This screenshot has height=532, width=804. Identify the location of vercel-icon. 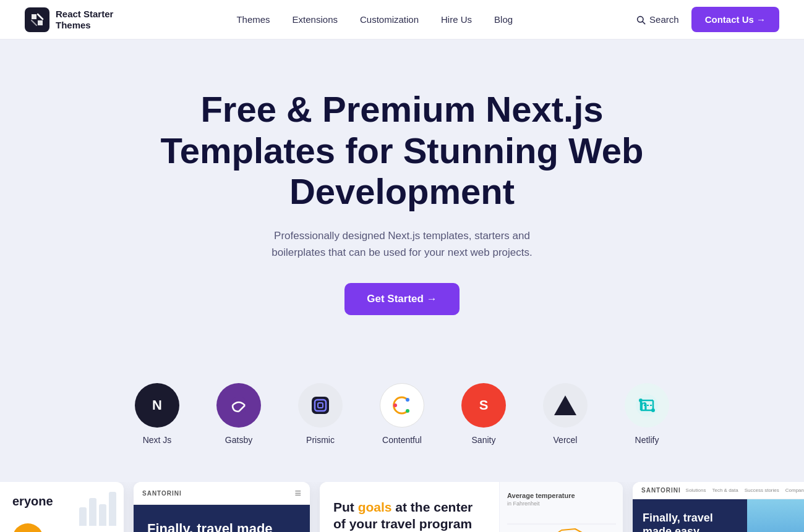
(565, 405).